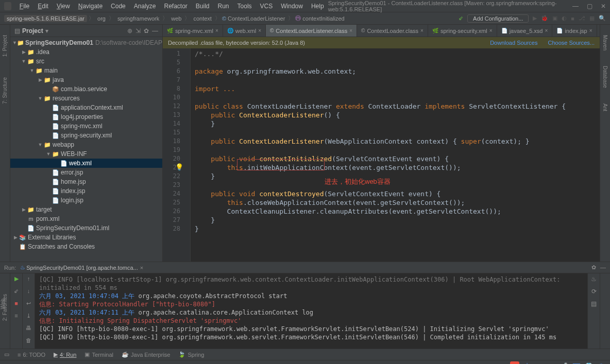 This screenshot has height=364, width=610. What do you see at coordinates (138, 31) in the screenshot?
I see `collapse-icon: ⇲` at bounding box center [138, 31].